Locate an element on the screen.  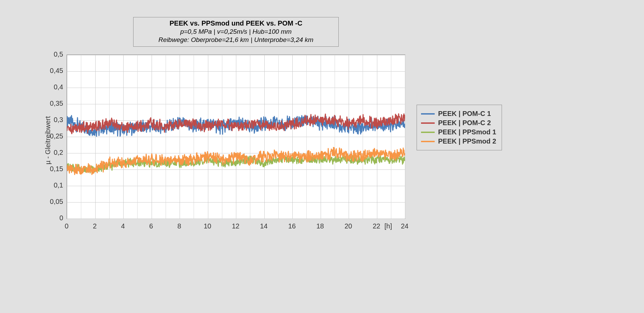
y-tick-label: 0,35 is located at coordinates (53, 104).